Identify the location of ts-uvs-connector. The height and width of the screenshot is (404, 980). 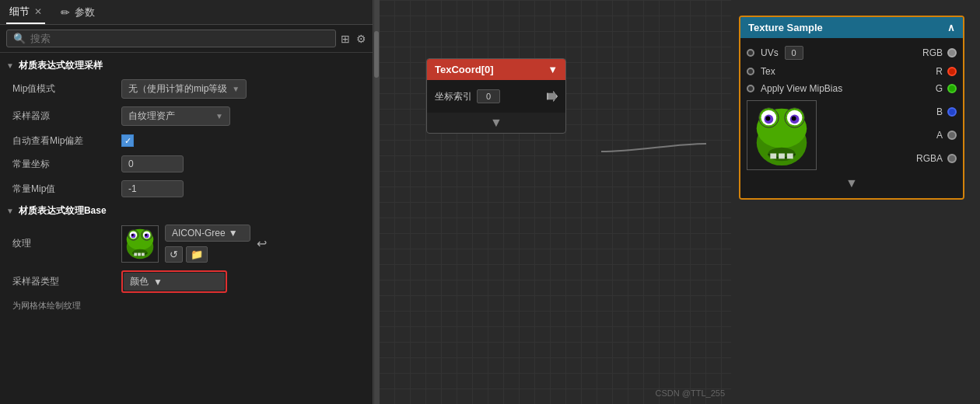
(751, 53).